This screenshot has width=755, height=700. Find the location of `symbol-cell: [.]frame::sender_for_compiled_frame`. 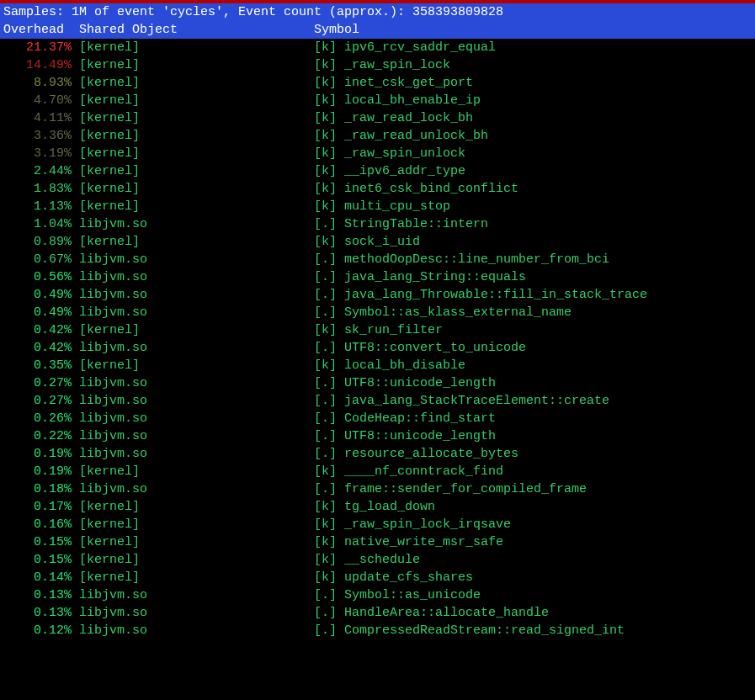

symbol-cell: [.]frame::sender_for_compiled_frame is located at coordinates (450, 490).